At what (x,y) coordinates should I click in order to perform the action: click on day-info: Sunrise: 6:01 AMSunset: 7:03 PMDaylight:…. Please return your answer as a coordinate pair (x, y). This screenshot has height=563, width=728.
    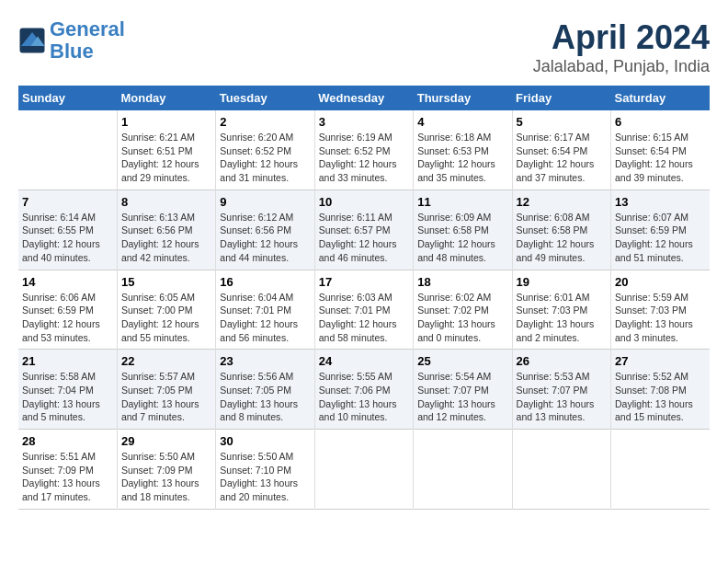
    Looking at the image, I should click on (562, 318).